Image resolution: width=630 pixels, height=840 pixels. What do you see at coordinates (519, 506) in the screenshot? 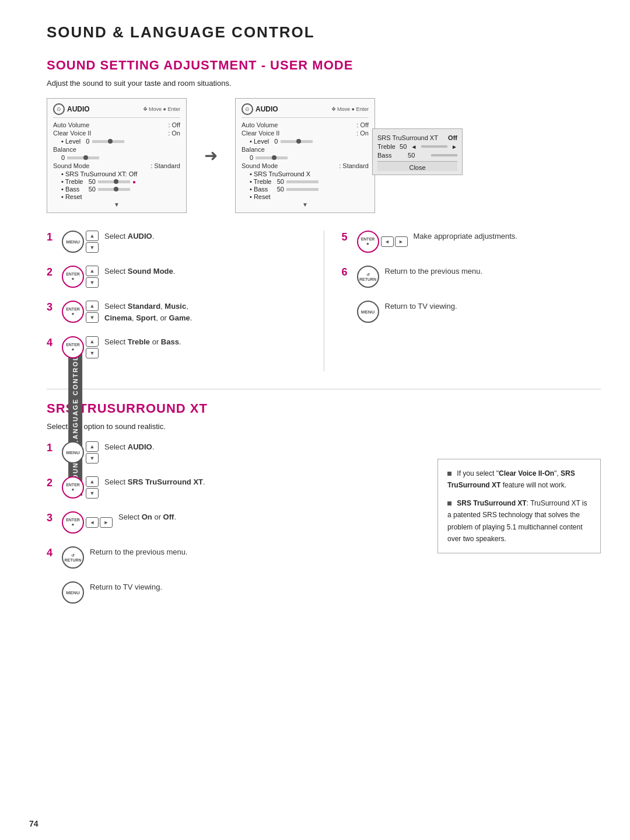
I see `info-box: If you select "Clear Voice II-On", SRS T…` at bounding box center [519, 506].